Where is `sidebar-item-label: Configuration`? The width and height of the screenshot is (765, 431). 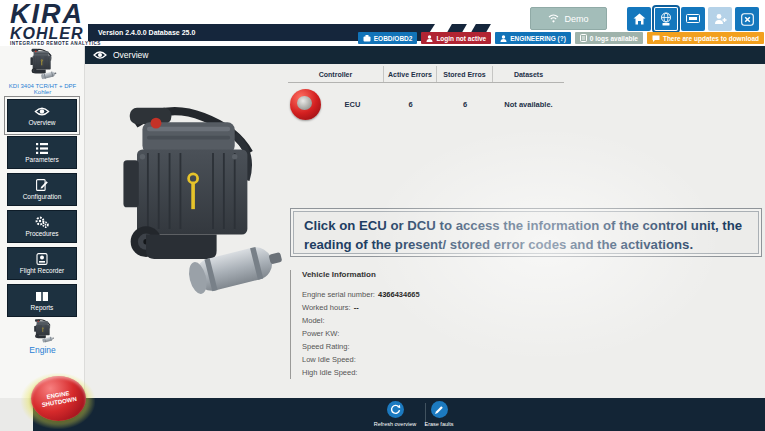 sidebar-item-label: Configuration is located at coordinates (42, 196).